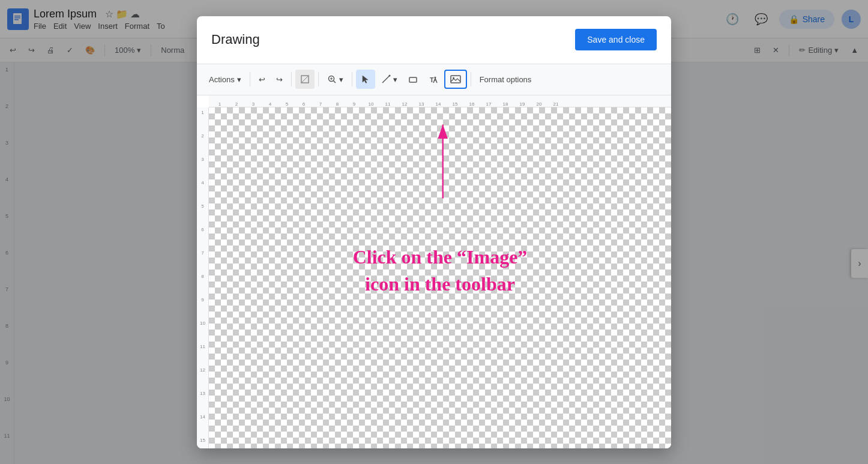 The width and height of the screenshot is (868, 464). Describe the element at coordinates (203, 278) in the screenshot. I see `vertical-ruler: 1 2 3 4 5 6 7 8 9 10 11 12 13 14 15` at that location.